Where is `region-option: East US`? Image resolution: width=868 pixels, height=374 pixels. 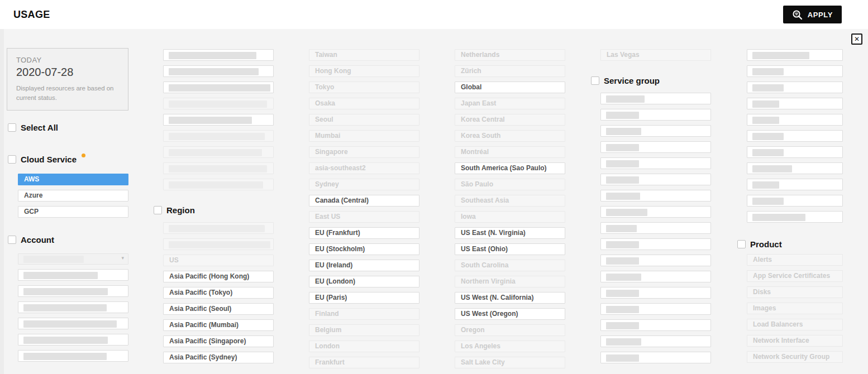
region-option: East US is located at coordinates (364, 217).